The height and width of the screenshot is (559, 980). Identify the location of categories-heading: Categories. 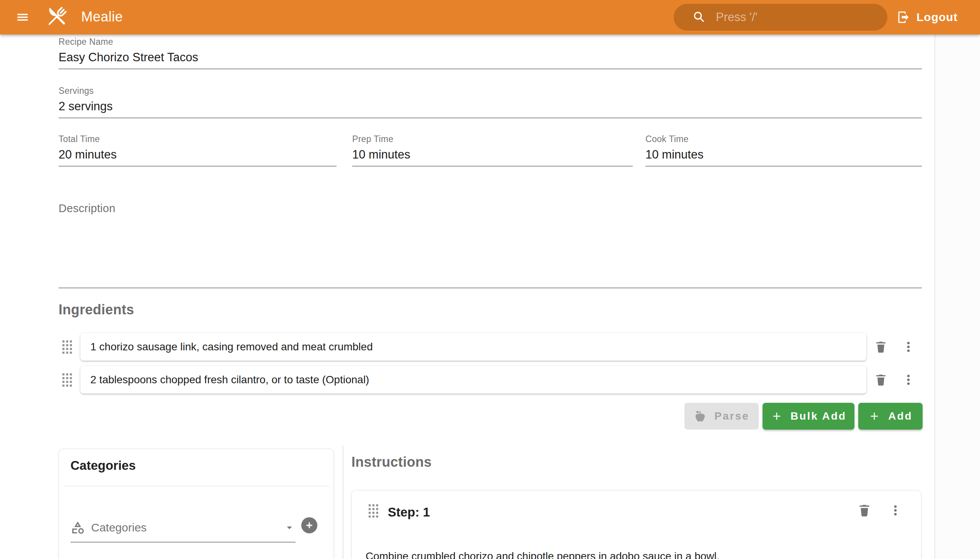
(103, 466).